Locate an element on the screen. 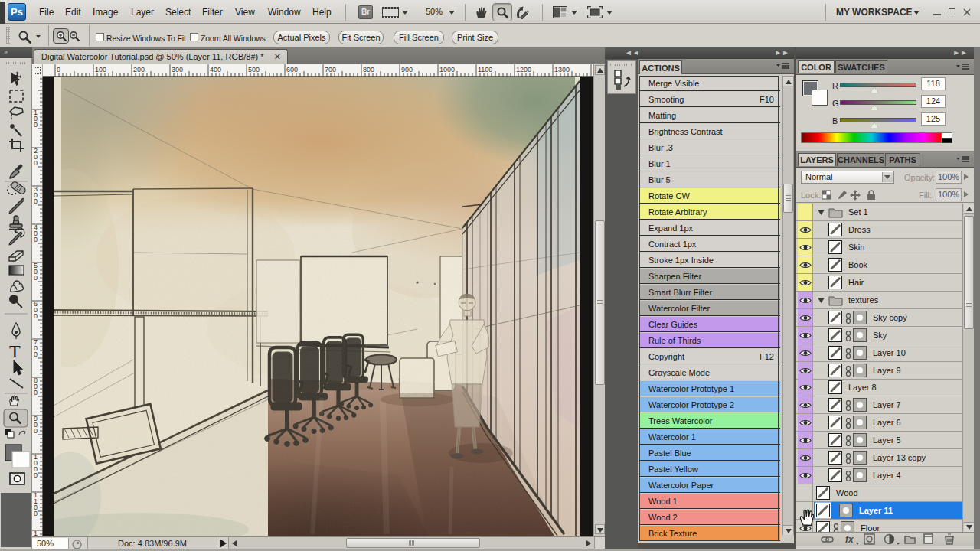 This screenshot has width=980, height=551. svg-text: 700 is located at coordinates (331, 70).